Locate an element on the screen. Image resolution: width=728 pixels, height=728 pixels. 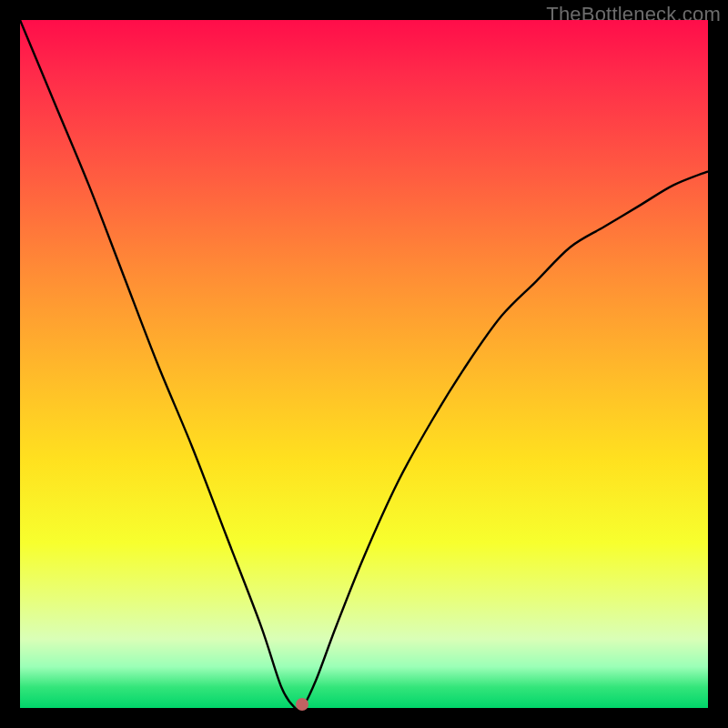
optimal-point-marker is located at coordinates (302, 704).